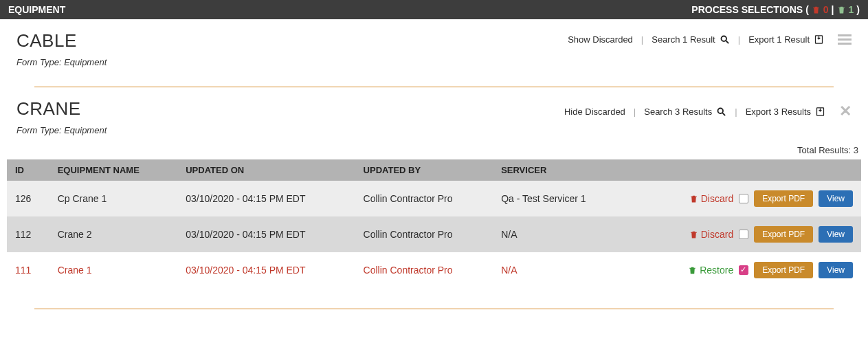  I want to click on table-row: 111Crane 103/10/2020 - 04:15 PM EDTColli…, so click(434, 270).